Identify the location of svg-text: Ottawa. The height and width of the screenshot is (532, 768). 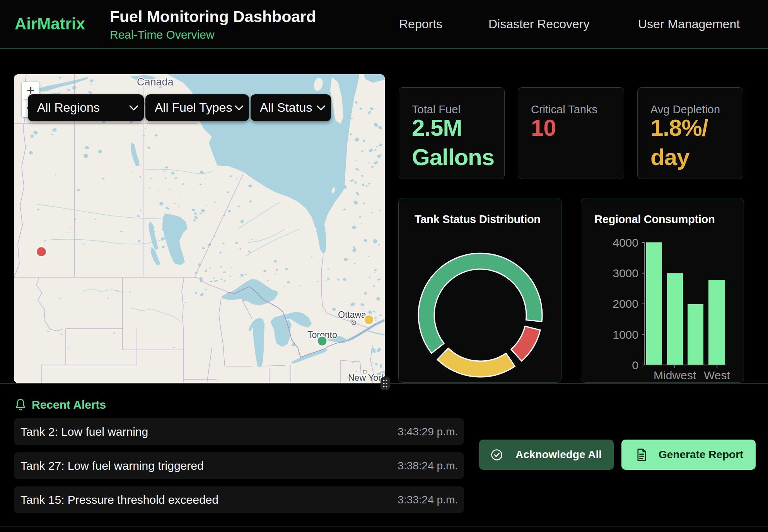
(352, 315).